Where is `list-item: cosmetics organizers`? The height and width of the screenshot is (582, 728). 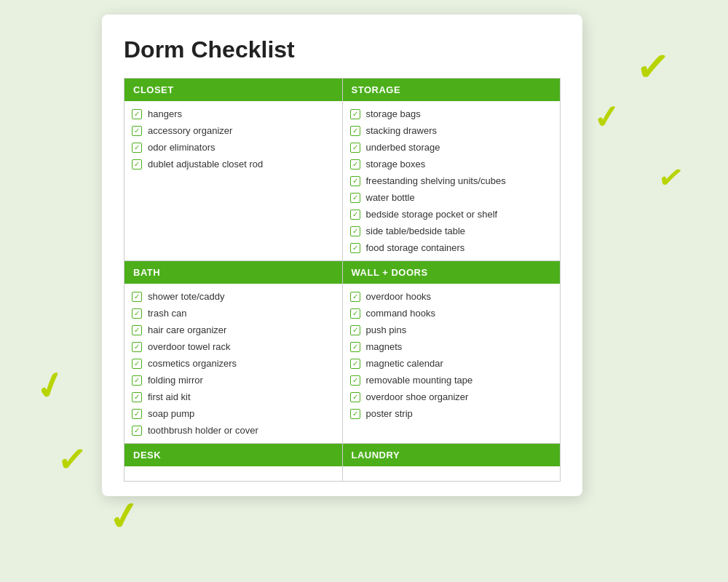
list-item: cosmetics organizers is located at coordinates (233, 364).